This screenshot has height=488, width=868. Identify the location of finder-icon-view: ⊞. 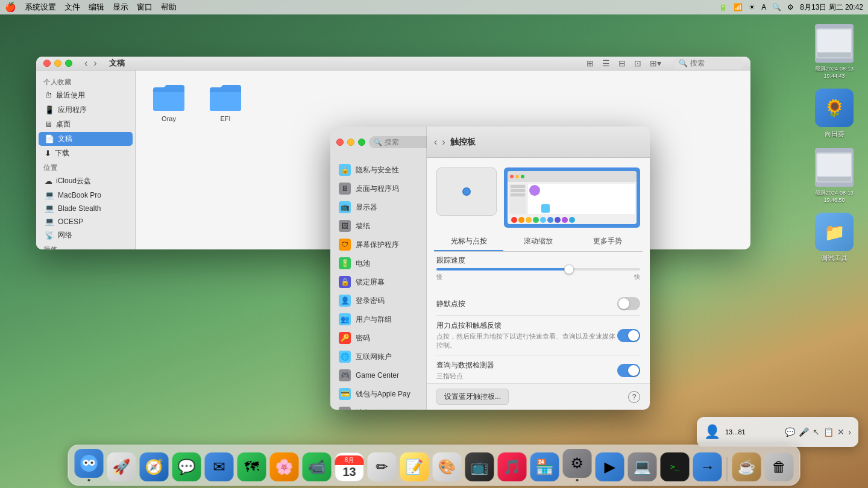
(590, 63).